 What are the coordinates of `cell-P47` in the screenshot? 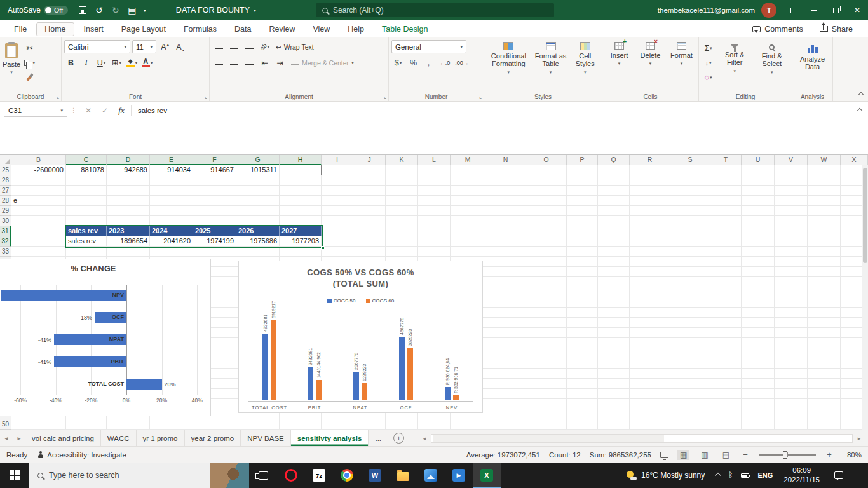 It's located at (582, 394).